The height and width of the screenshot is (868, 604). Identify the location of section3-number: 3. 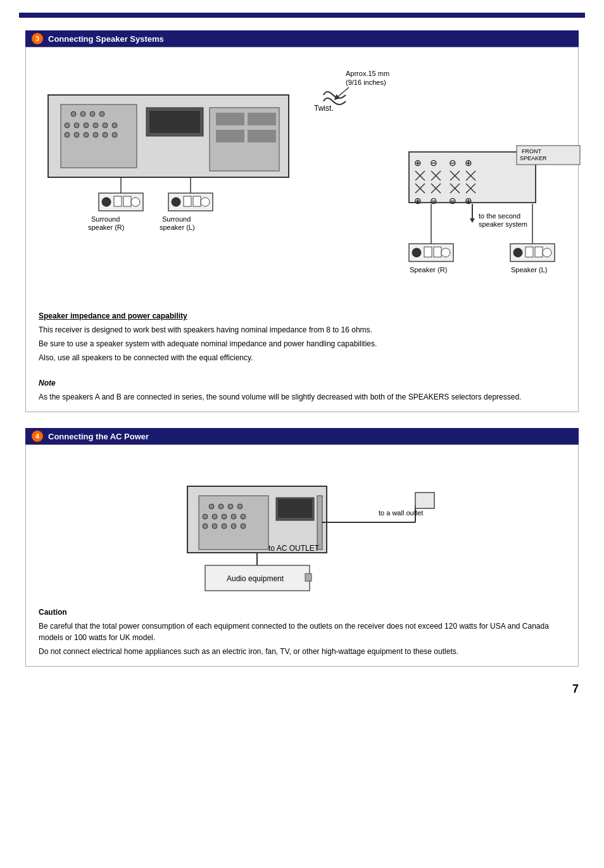
(37, 39).